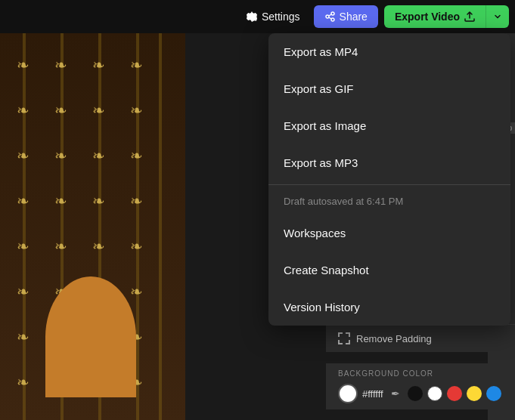 Image resolution: width=515 pixels, height=420 pixels. What do you see at coordinates (420, 338) in the screenshot?
I see `remove-padding-section: Remove Padding` at bounding box center [420, 338].